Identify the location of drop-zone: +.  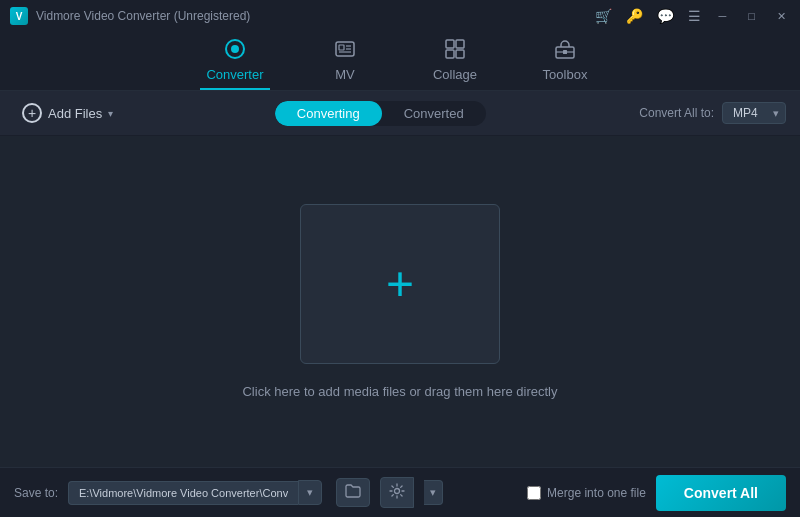
(400, 284).